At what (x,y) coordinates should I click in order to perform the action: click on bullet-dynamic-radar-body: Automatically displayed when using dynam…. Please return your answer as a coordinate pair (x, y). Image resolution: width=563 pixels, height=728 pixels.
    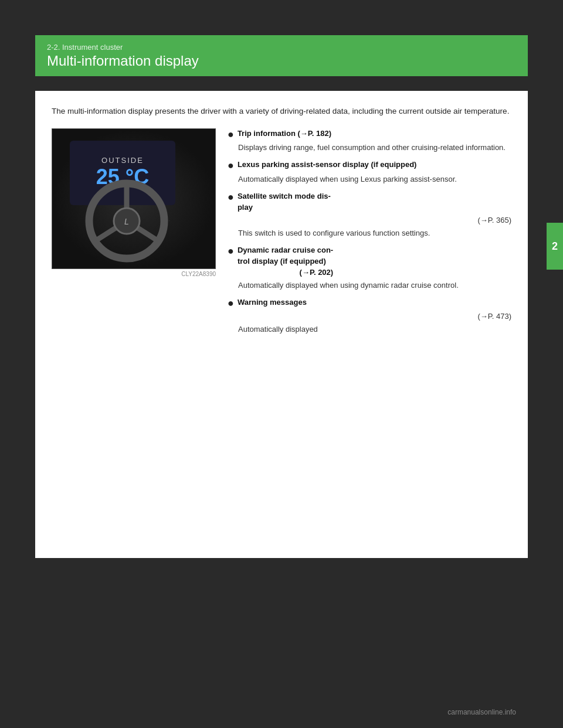
    Looking at the image, I should click on (375, 285).